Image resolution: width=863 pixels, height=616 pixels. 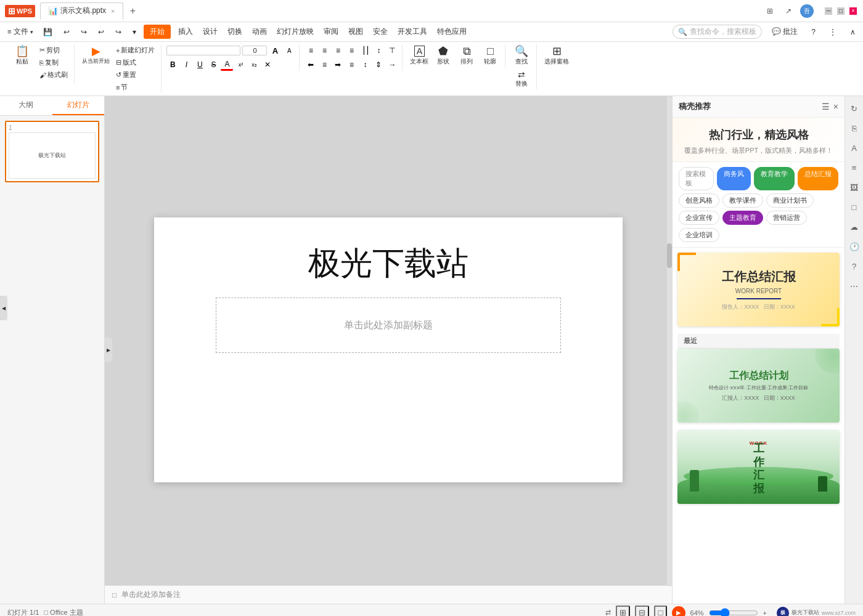 I want to click on slide-subtitle-box: 单击此处添加副标题, so click(x=388, y=325).